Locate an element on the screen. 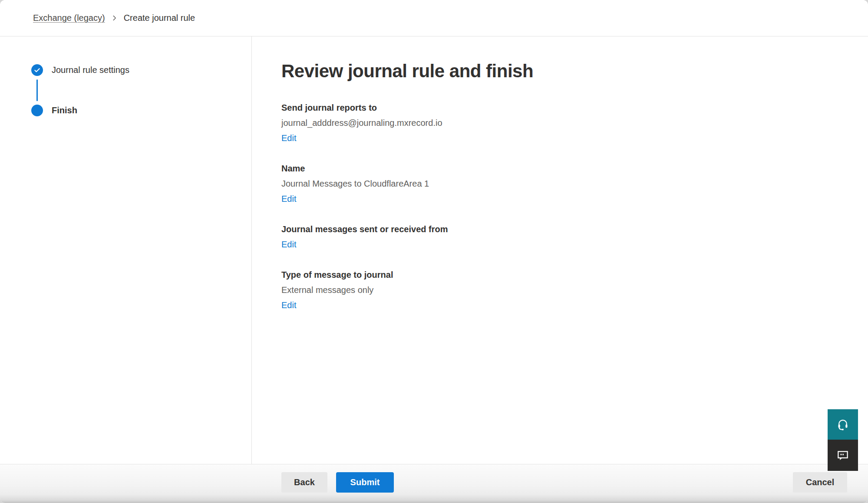  page-title: Review journal rule and finish is located at coordinates (562, 71).